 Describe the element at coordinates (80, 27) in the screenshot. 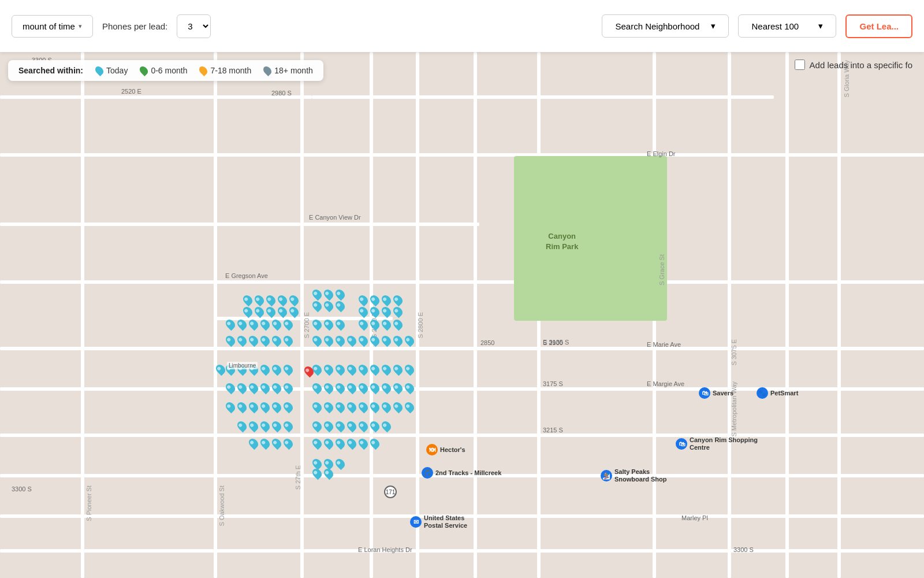

I see `amount-chevron: ▾` at that location.